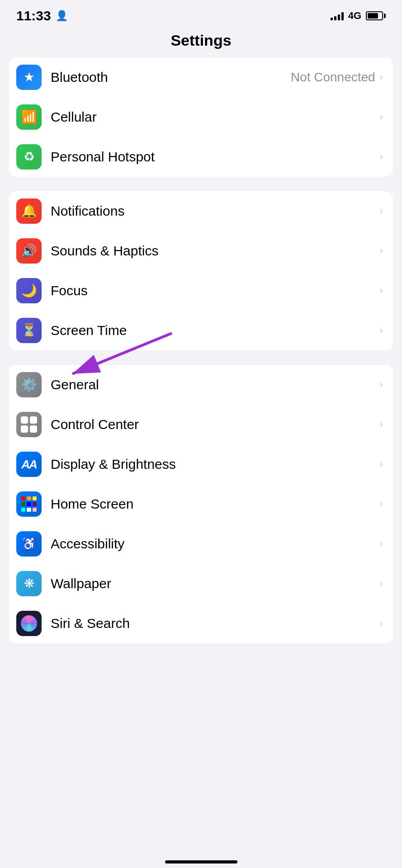  Describe the element at coordinates (215, 425) in the screenshot. I see `controlcenter-label: Control Center` at that location.